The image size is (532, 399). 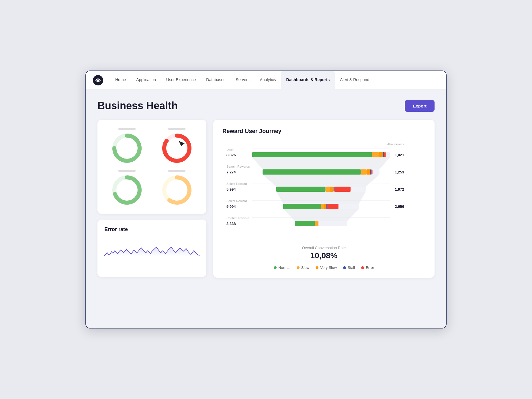 What do you see at coordinates (231, 172) in the screenshot?
I see `svg-text: 7,274` at bounding box center [231, 172].